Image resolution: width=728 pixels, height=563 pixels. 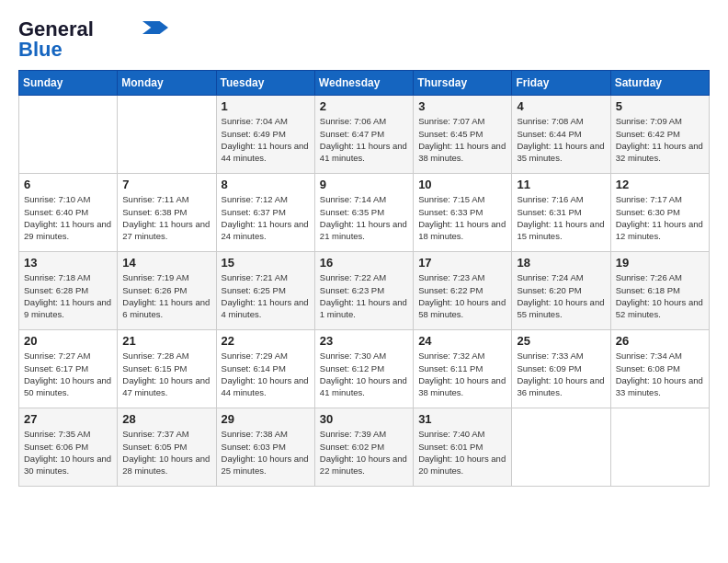 What do you see at coordinates (265, 447) in the screenshot?
I see `calendar-day-cell: 29 Sunrise: 7:38 AM Sunset: 6:03 PM Dayl…` at bounding box center [265, 447].